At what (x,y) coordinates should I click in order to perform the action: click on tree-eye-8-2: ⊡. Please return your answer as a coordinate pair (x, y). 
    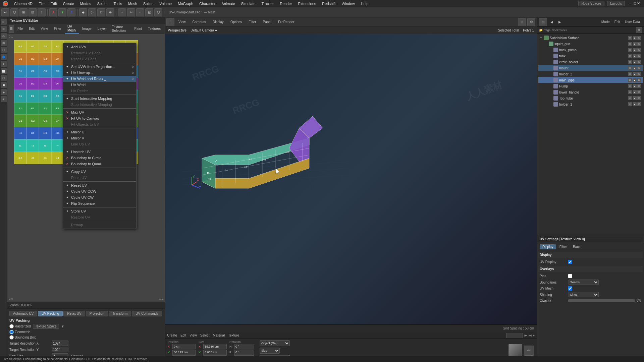
    Looking at the image, I should click on (639, 86).